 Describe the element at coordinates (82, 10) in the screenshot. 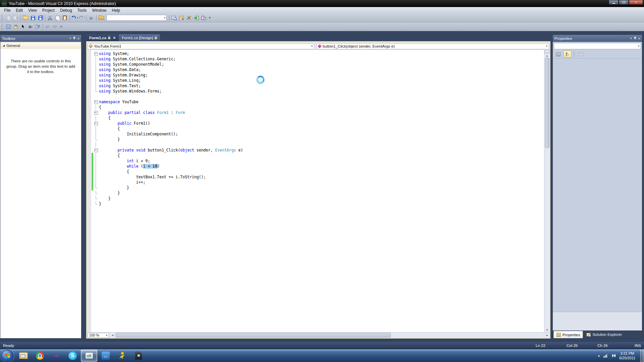

I see `menu-tools: Tools` at that location.